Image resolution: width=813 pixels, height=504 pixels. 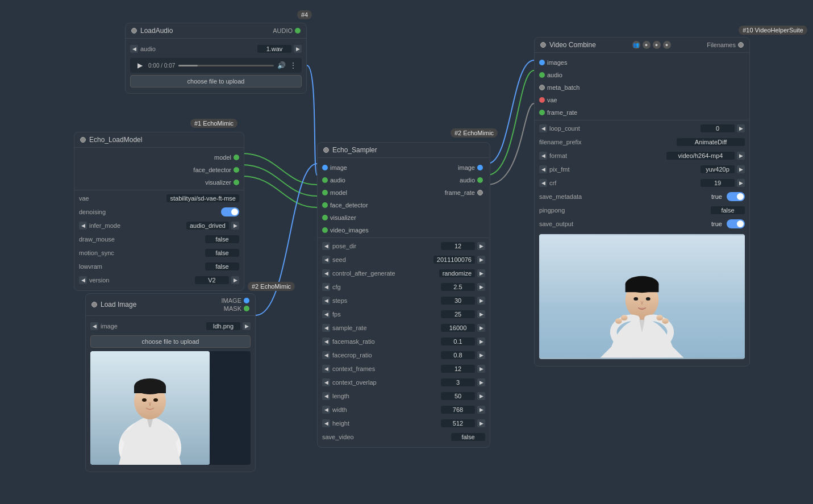 What do you see at coordinates (736, 224) in the screenshot?
I see `save-output-toggle` at bounding box center [736, 224].